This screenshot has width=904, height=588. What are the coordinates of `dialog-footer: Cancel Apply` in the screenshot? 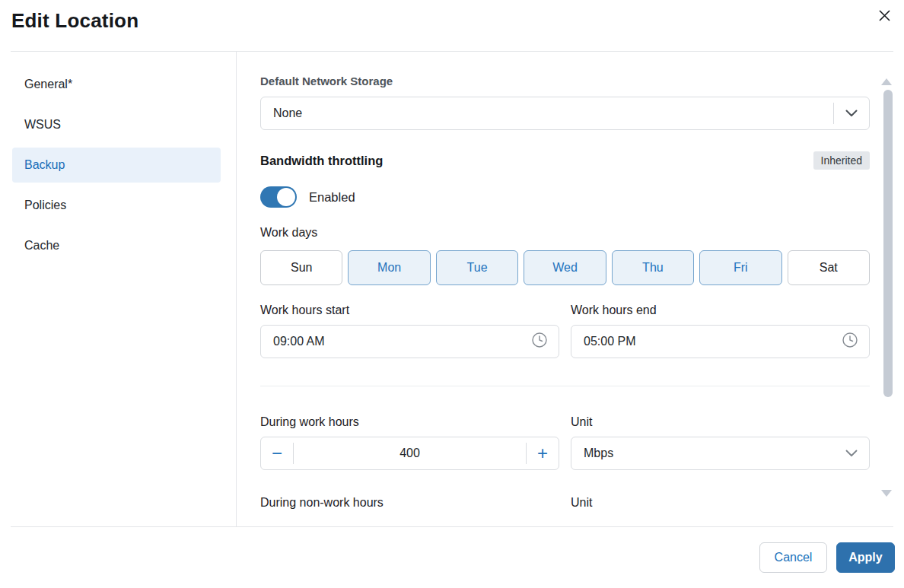 It's located at (452, 557).